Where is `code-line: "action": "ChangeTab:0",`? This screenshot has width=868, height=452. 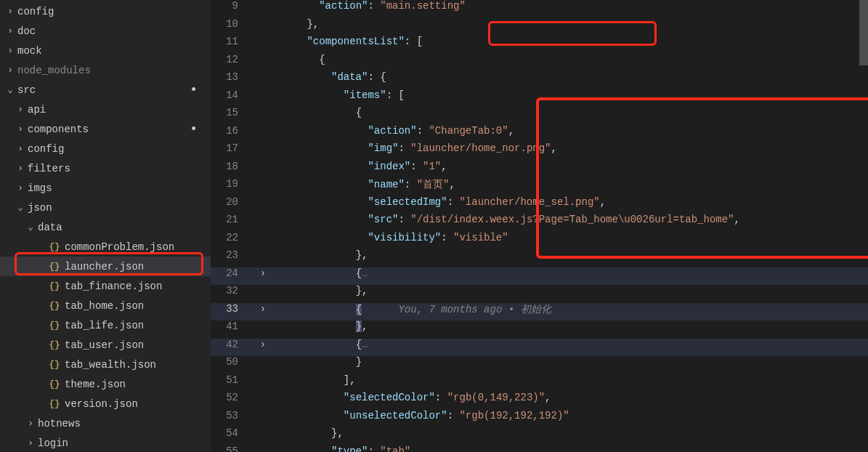
code-line: "action": "ChangeTab:0", is located at coordinates (569, 134).